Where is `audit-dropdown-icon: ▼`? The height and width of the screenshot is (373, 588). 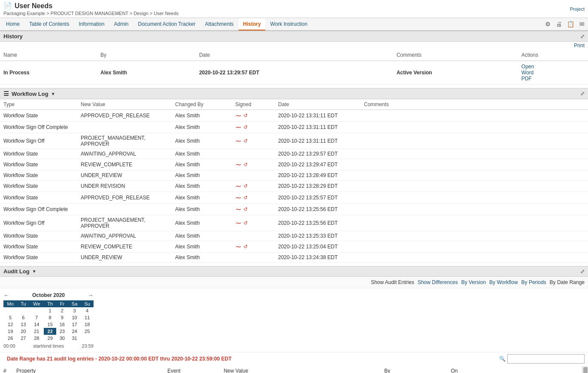
audit-dropdown-icon: ▼ is located at coordinates (34, 272).